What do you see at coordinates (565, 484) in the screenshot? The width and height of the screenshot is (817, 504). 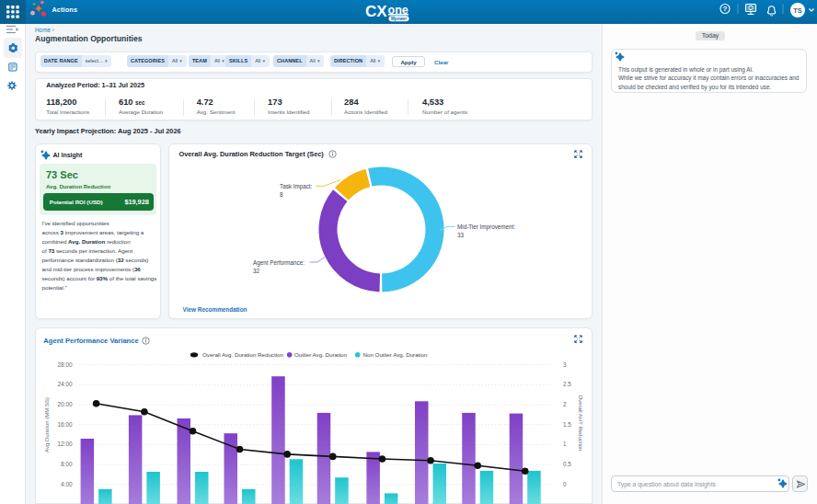 I see `svg-text: 0` at bounding box center [565, 484].